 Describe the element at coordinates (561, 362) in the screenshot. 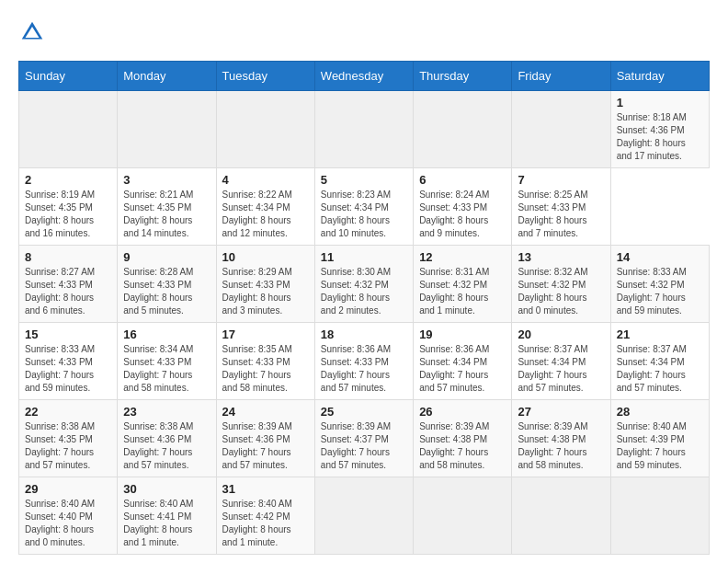

I see `calendar-cell: 20Sunrise: 8:37 AMSunset: 4:34 PMDayligh…` at that location.